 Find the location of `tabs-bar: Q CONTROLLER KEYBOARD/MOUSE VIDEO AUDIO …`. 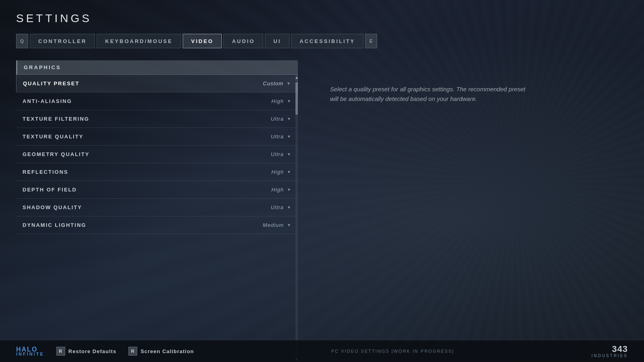

tabs-bar: Q CONTROLLER KEYBOARD/MOUSE VIDEO AUDIO … is located at coordinates (322, 41).